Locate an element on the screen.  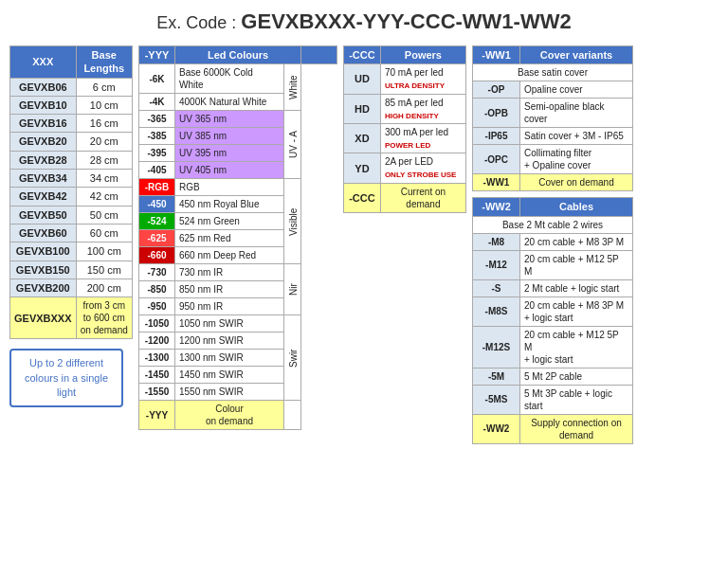
covers-base-row: Base satin cover is located at coordinates (554, 73).